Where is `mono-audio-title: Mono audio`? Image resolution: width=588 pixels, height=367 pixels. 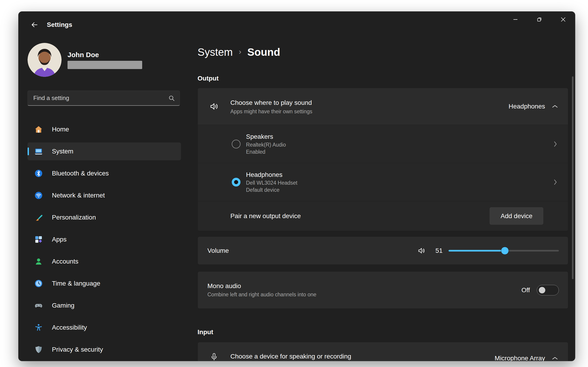 mono-audio-title: Mono audio is located at coordinates (262, 286).